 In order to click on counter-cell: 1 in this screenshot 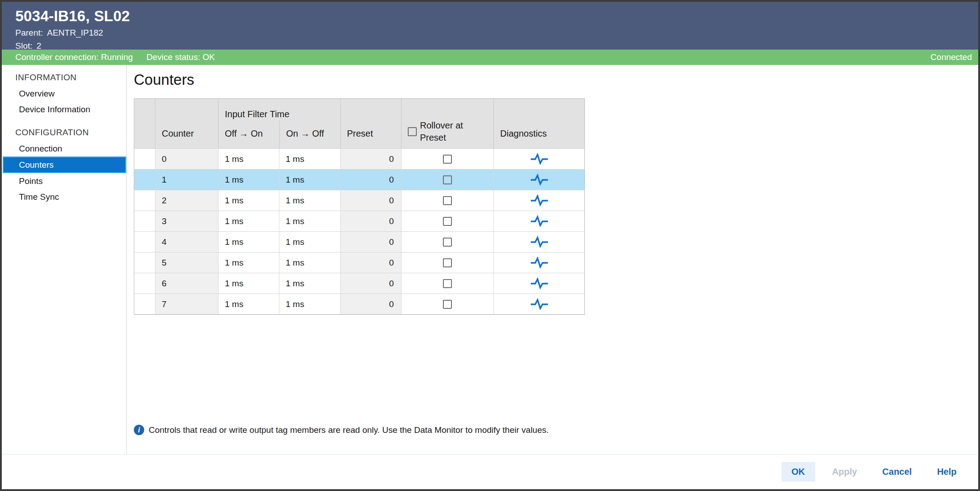, I will do `click(187, 179)`.